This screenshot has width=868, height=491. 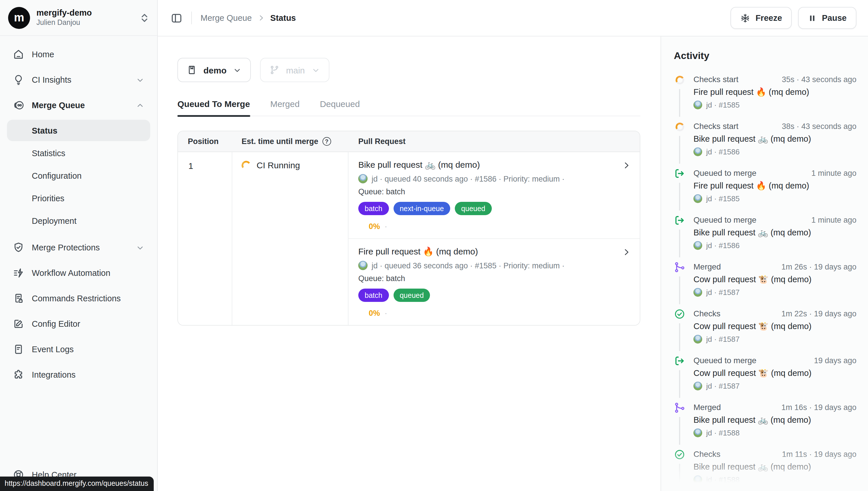 What do you see at coordinates (19, 273) in the screenshot?
I see `workflow-lightning-icon` at bounding box center [19, 273].